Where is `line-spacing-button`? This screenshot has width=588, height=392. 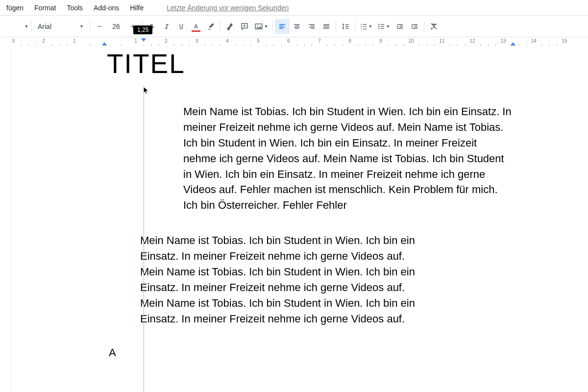
line-spacing-button is located at coordinates (345, 26).